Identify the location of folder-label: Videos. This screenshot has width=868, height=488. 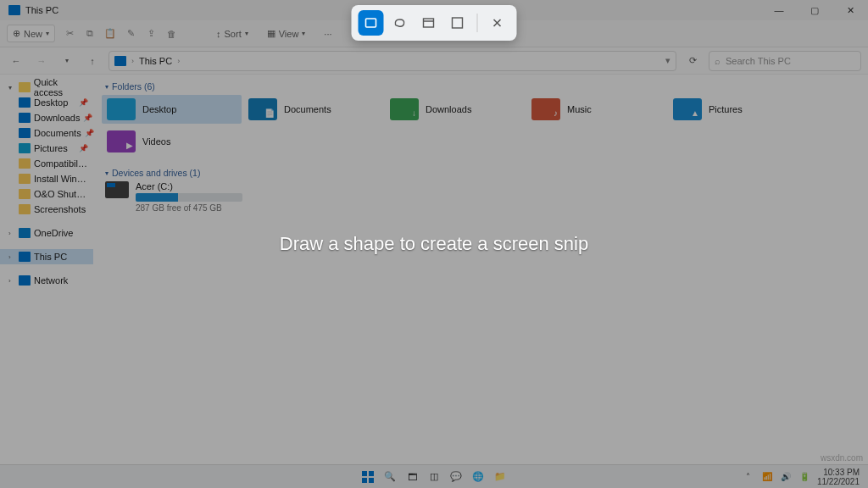
(156, 141).